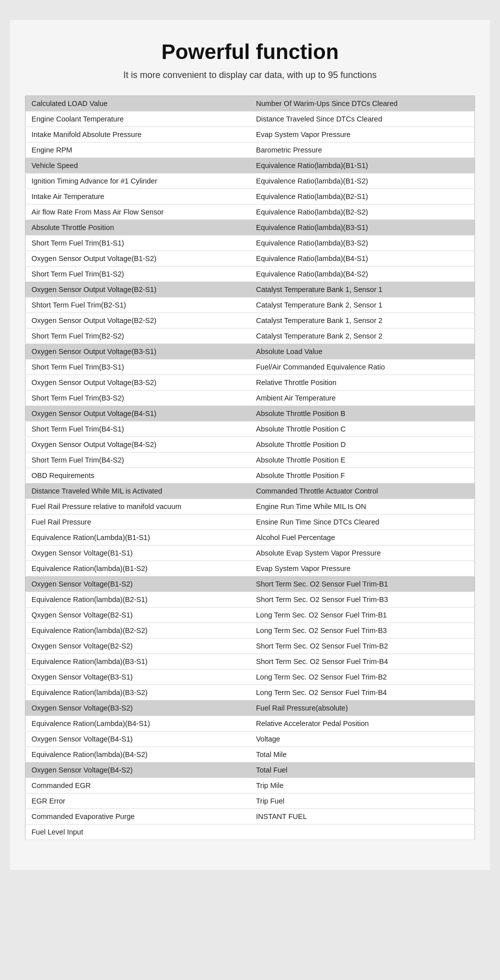 The image size is (500, 980). Describe the element at coordinates (250, 538) in the screenshot. I see `table-row: Equivalence Ration(Lambda)(B1-S1)Alcohol…` at that location.